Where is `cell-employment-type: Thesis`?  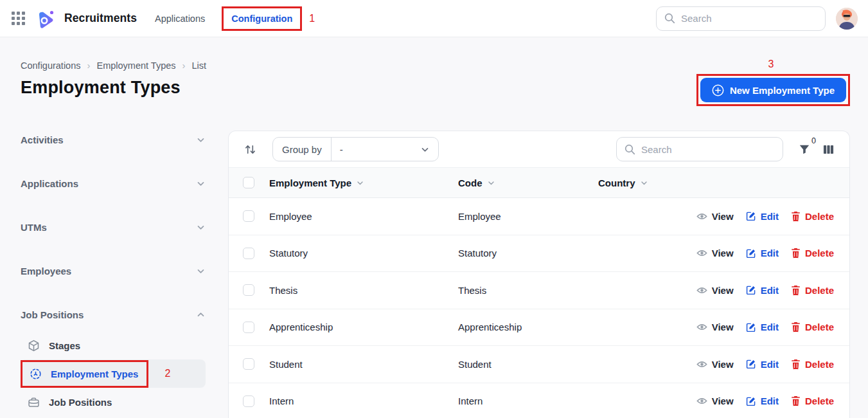 cell-employment-type: Thesis is located at coordinates (364, 291).